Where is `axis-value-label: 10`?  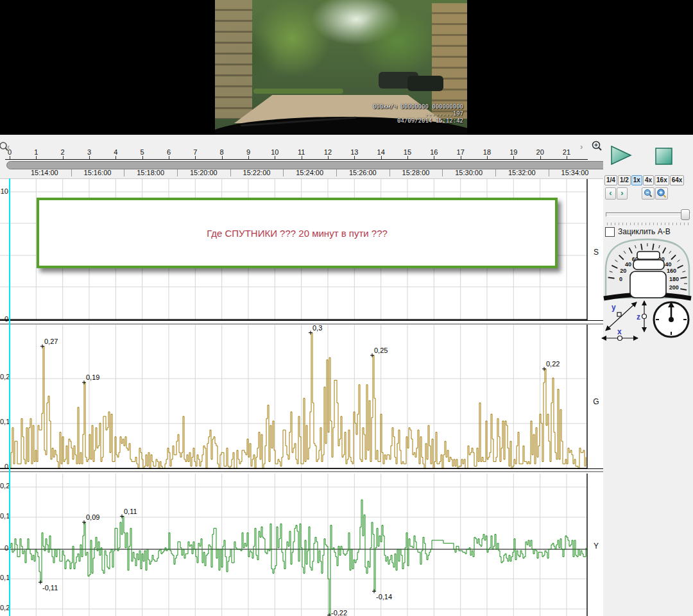 axis-value-label: 10 is located at coordinates (4, 191).